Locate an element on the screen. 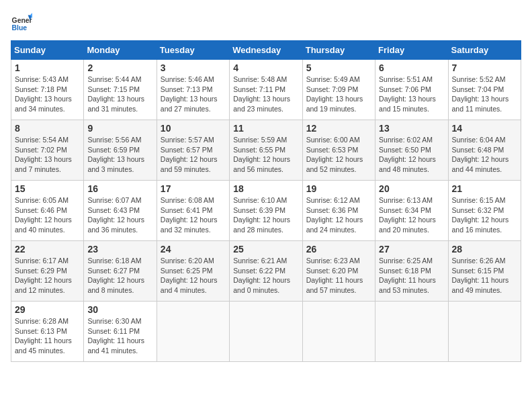 The height and width of the screenshot is (411, 532). day-number: 22 is located at coordinates (47, 249).